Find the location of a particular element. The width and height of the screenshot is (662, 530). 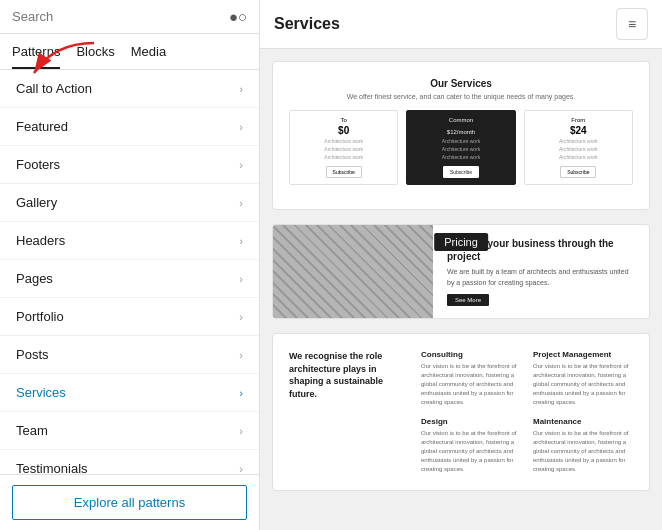

price-col-pro: From $24 Architecture work Architecture … is located at coordinates (578, 148).